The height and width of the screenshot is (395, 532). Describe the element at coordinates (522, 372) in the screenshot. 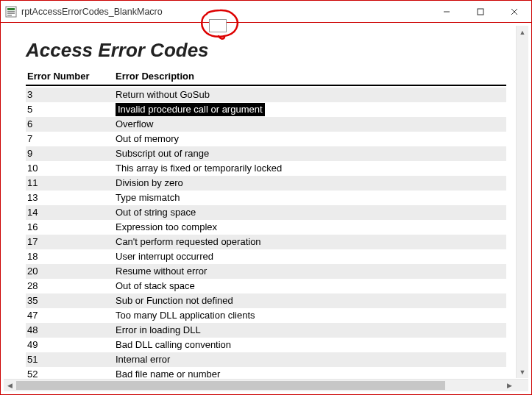

I see `scroll-down-icon: ▼` at that location.